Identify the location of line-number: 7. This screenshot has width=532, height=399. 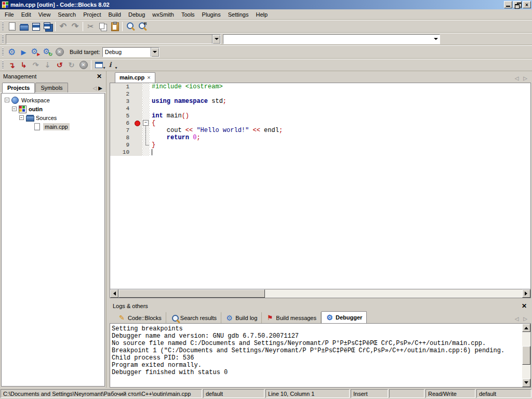
(122, 130).